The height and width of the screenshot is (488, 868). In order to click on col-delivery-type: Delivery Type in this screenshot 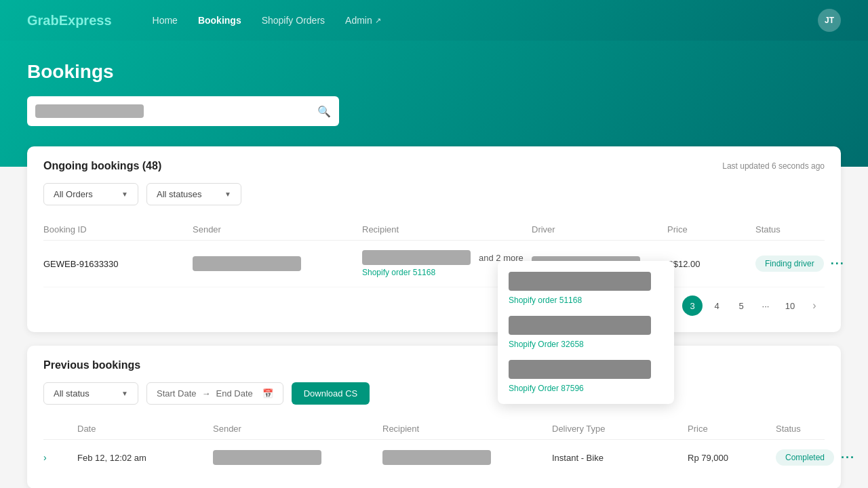, I will do `click(620, 428)`.